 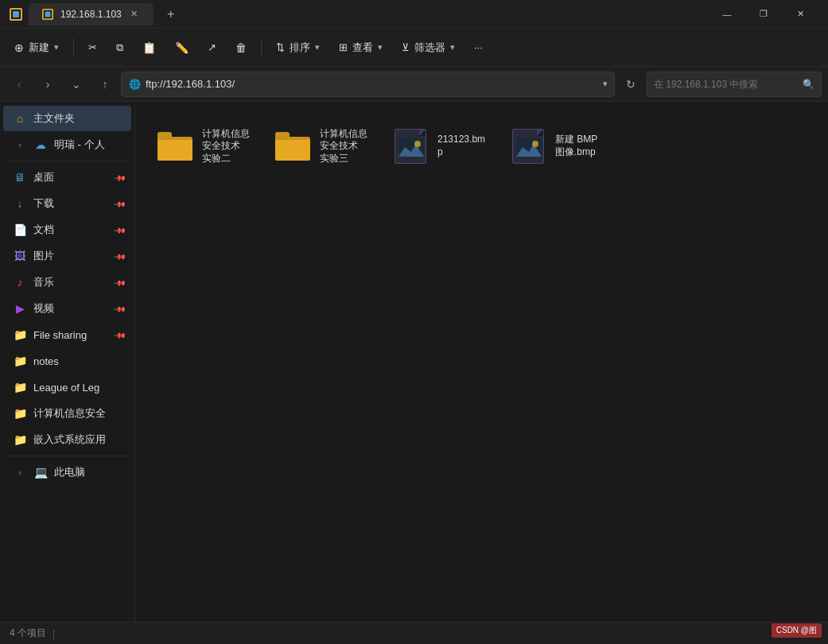 I want to click on file-grid: 计算机信息安全技术 实验二 计算机信息安全技术 实验三, so click(x=482, y=146).